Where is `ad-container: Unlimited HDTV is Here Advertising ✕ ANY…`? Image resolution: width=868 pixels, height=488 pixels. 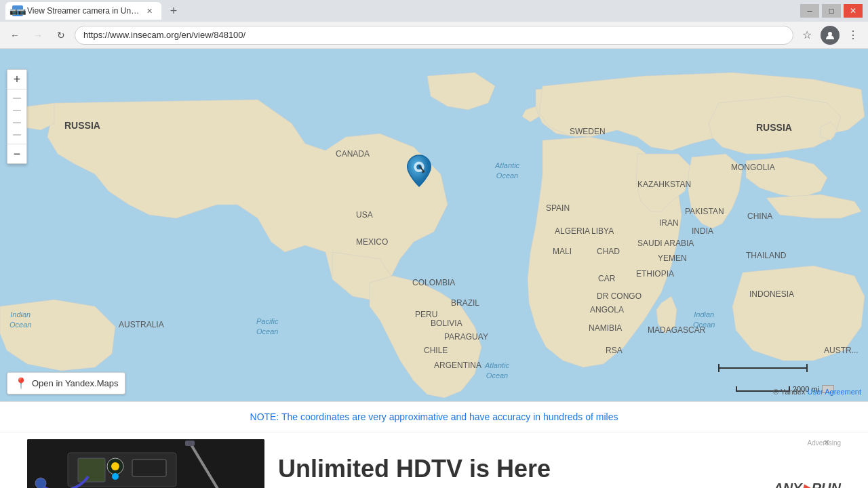 ad-container: Unlimited HDTV is Here Advertising ✕ ANY… is located at coordinates (434, 460).